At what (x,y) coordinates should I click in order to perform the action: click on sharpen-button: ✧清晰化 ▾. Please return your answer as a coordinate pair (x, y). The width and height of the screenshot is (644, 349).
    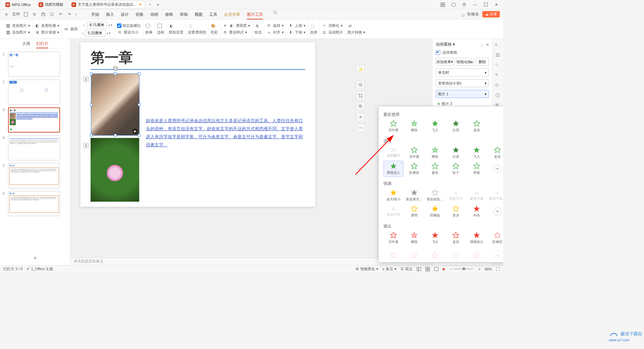
    Looking at the image, I should click on (332, 26).